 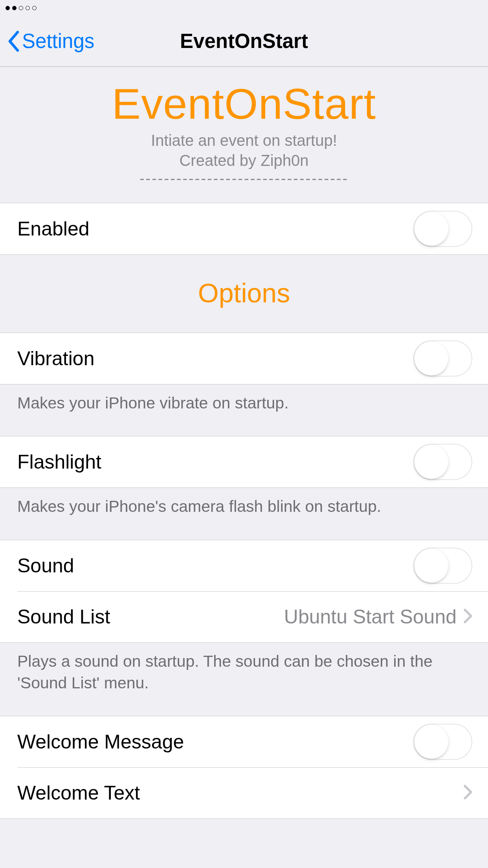 What do you see at coordinates (244, 679) in the screenshot?
I see `sound-footer: Plays a sound on startup. The sound can …` at bounding box center [244, 679].